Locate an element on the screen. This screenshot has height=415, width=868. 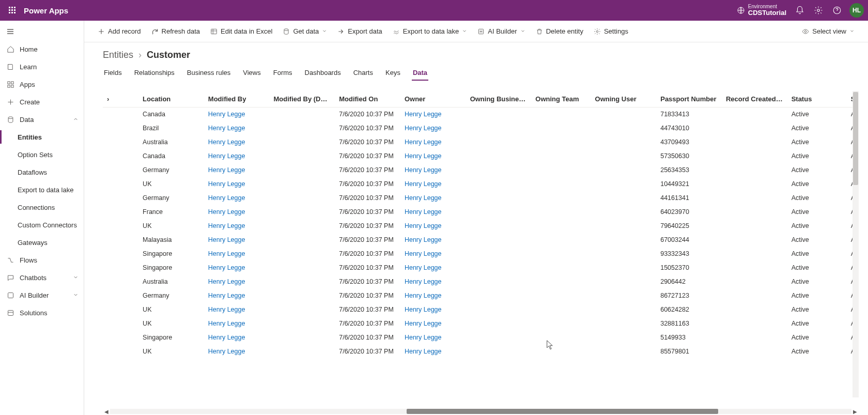
environment-picker: Environment CDSTutorial is located at coordinates (762, 10).